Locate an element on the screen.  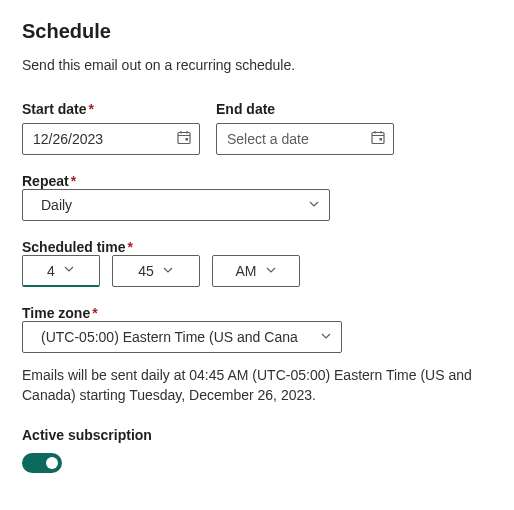
repeat-select: Daily is located at coordinates (176, 205).